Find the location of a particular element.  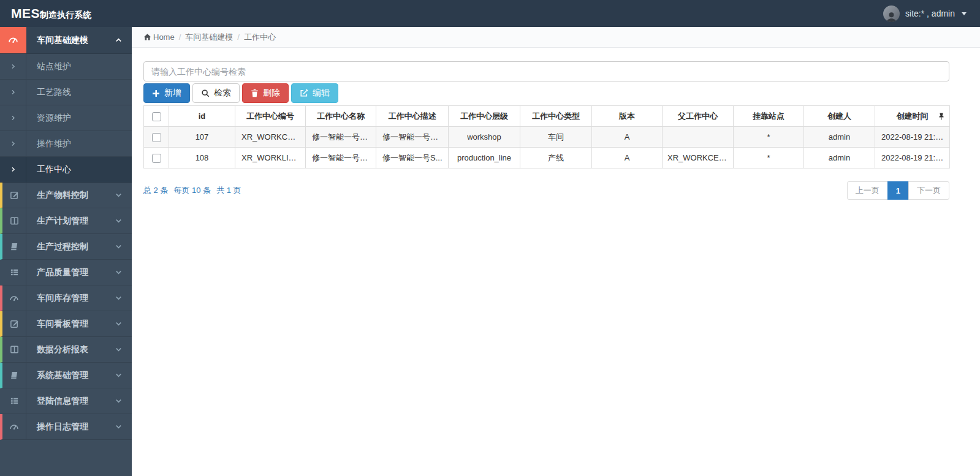

sidebar-item-data-analysis-reports: 数据分析报表 is located at coordinates (66, 350).